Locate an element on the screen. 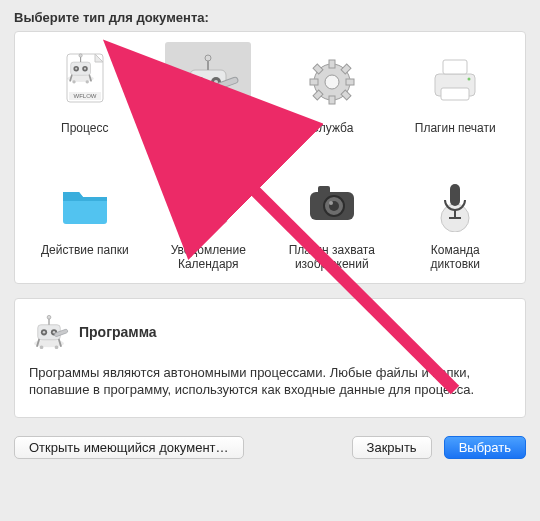  type-label: Уведомление Календаря is located at coordinates (209, 258).